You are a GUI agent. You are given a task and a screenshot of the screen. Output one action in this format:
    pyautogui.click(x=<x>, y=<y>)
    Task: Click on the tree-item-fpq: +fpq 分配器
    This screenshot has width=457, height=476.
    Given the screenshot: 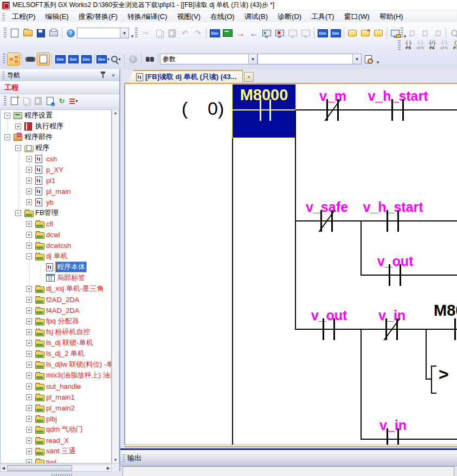 What is the action you would take?
    pyautogui.click(x=56, y=321)
    